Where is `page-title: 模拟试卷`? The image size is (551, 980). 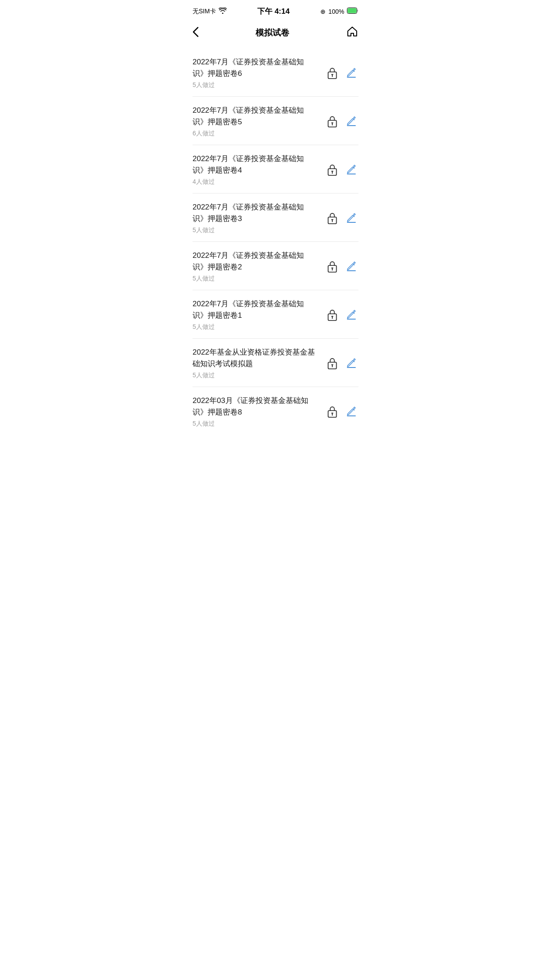 page-title: 模拟试卷 is located at coordinates (272, 33).